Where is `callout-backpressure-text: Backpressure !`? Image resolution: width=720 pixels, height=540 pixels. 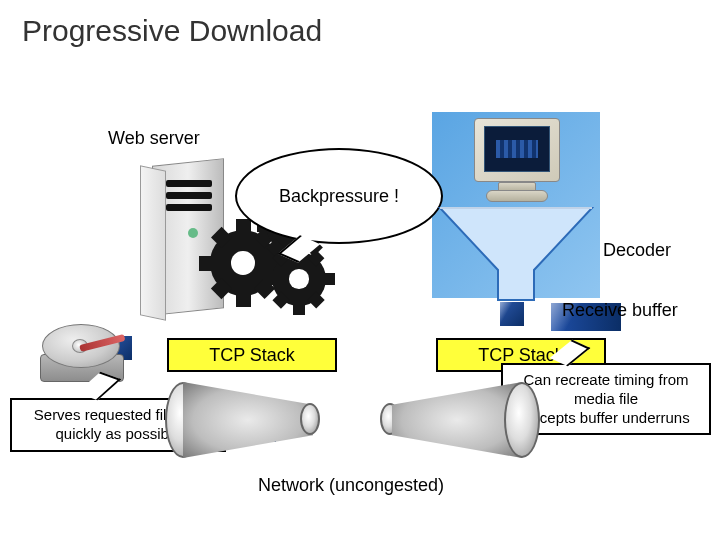
callout-backpressure-text: Backpressure ! is located at coordinates (339, 196).